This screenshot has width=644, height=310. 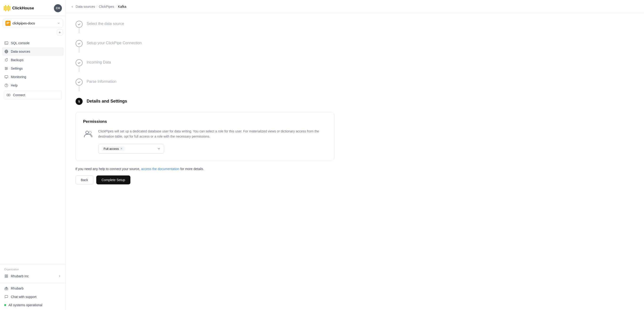 I want to click on connect-button: Connect, so click(x=33, y=95).